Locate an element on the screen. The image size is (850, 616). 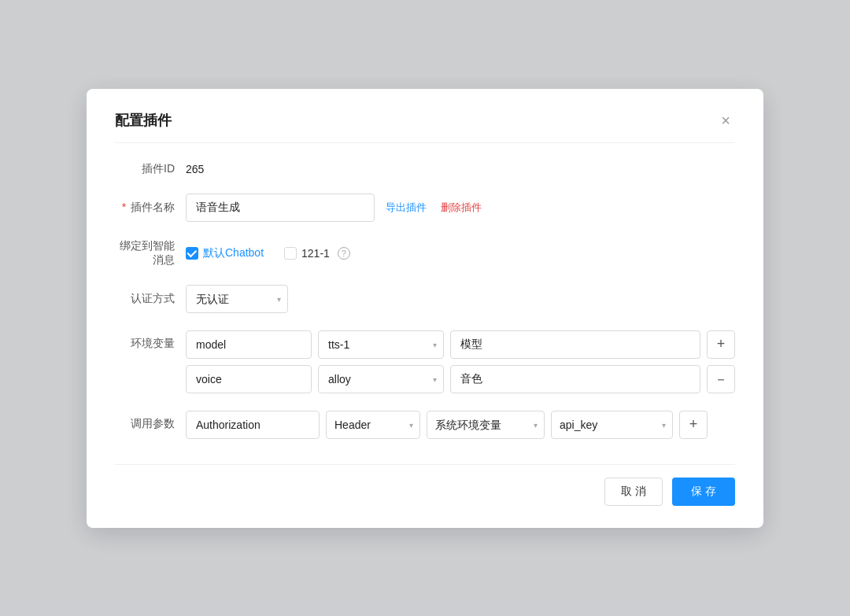
plugin-name-input is located at coordinates (280, 208).